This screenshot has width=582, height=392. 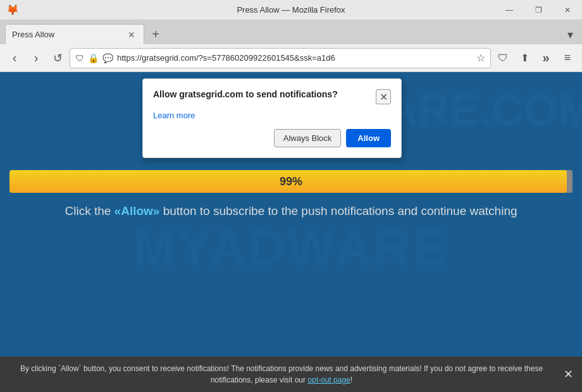 What do you see at coordinates (567, 10) in the screenshot?
I see `close-button: ✕` at bounding box center [567, 10].